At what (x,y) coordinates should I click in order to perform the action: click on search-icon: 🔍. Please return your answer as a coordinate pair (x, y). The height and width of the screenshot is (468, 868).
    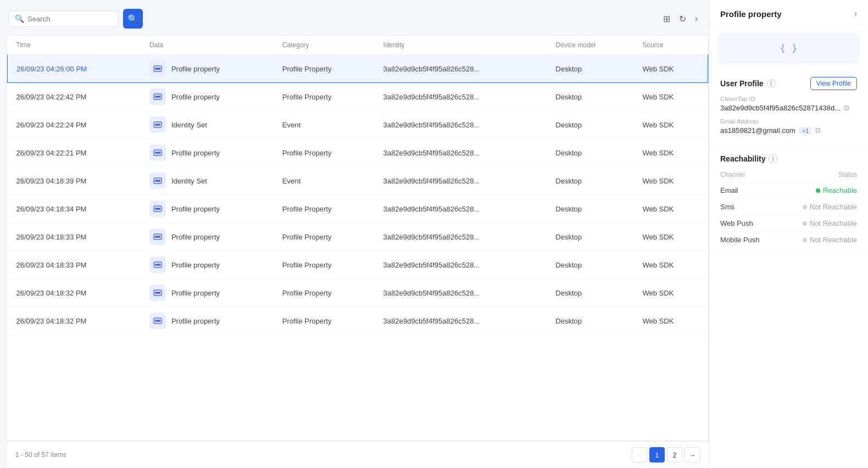
    Looking at the image, I should click on (20, 19).